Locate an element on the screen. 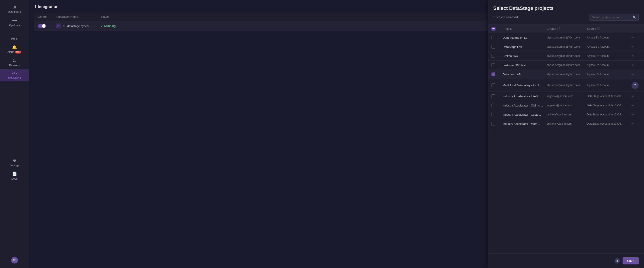 The width and height of the screenshot is (644, 268). toggle-control is located at coordinates (47, 26).